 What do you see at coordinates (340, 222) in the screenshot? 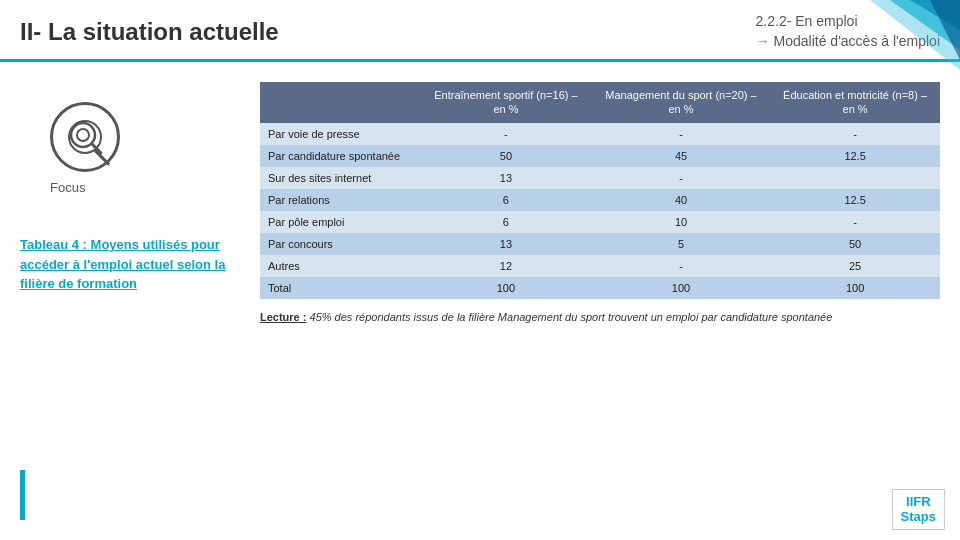
I see `table-cell-4-0: Par pôle emploi` at bounding box center [340, 222].